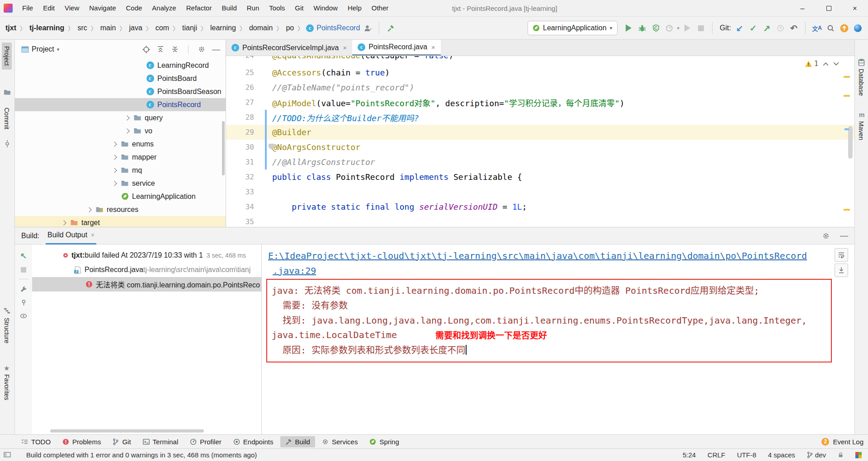 The image size is (868, 461). Describe the element at coordinates (540, 147) in the screenshot. I see `code-line-30: 30@NoArgsConstructor` at that location.